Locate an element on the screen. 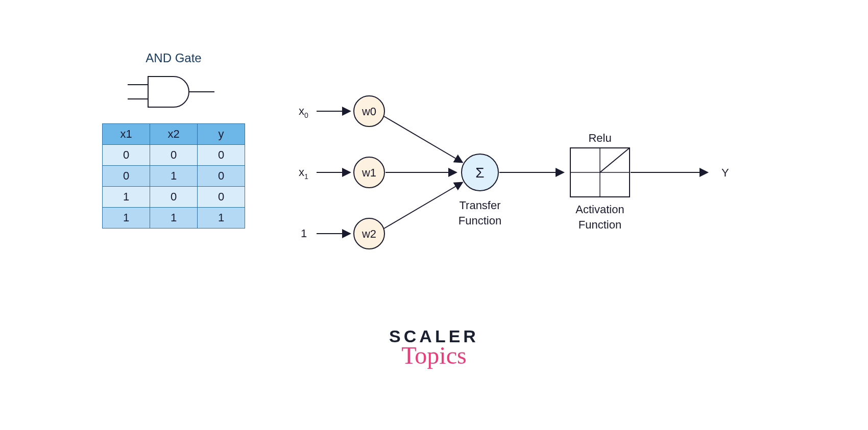 The height and width of the screenshot is (430, 868). table-row: 0 1 0 is located at coordinates (174, 176).